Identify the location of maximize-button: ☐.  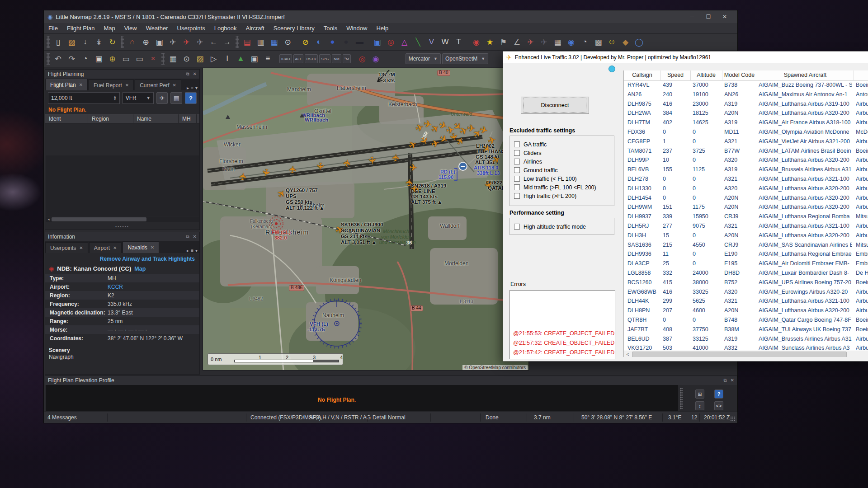
(708, 17).